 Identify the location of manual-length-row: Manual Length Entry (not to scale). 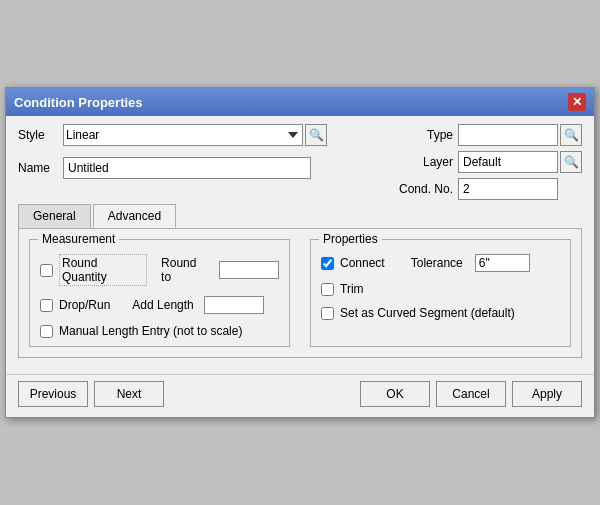
(160, 331).